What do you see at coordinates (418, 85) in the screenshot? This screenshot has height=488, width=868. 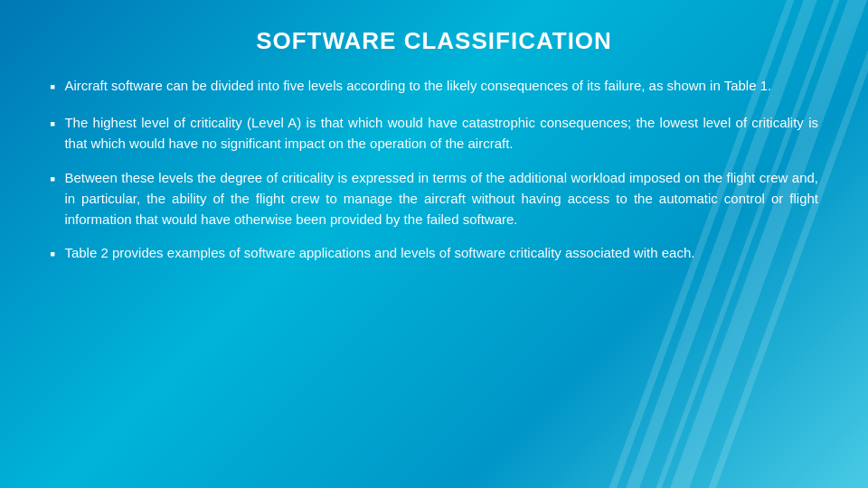 I see `bullet-text-1: Aircraft software can be divided into fi…` at bounding box center [418, 85].